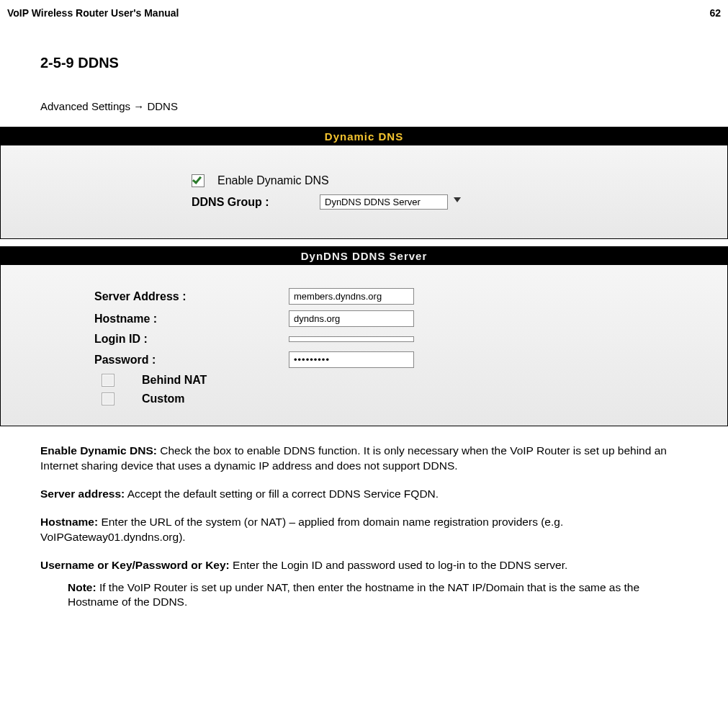 Image resolution: width=728 pixels, height=705 pixels. Describe the element at coordinates (351, 360) in the screenshot. I see `password-input: •••••••••` at that location.